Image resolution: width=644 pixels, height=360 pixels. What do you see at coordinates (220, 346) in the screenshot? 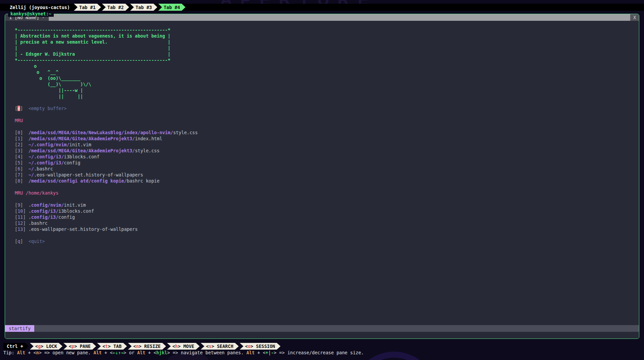
I see `keybar-segment-search: <s> SEARCH` at bounding box center [220, 346].